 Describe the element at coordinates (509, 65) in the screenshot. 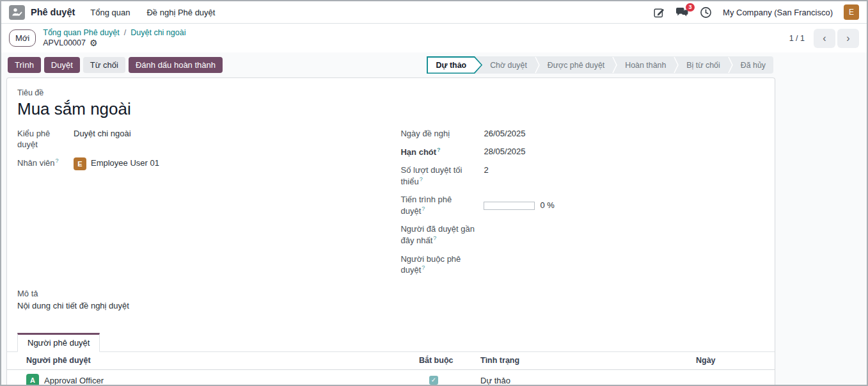

I see `status-step-pending: Chờ duyệt` at that location.